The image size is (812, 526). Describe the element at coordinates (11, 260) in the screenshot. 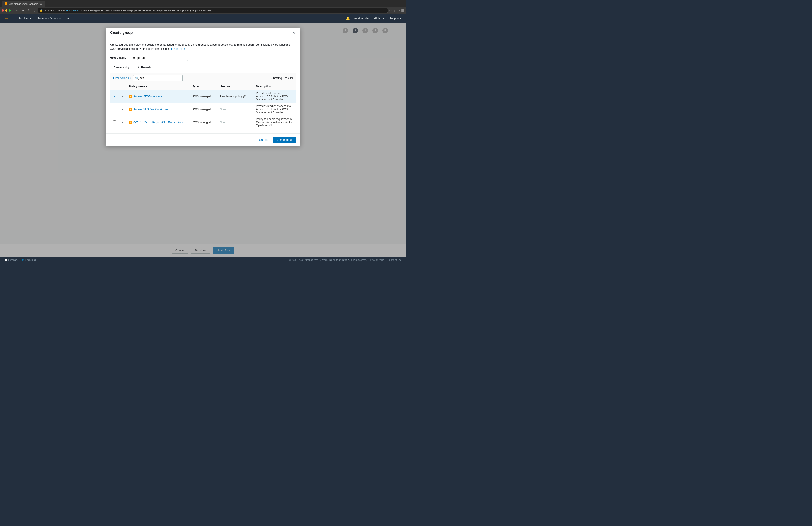

I see `feedback-btn: 💬 Feedback` at that location.